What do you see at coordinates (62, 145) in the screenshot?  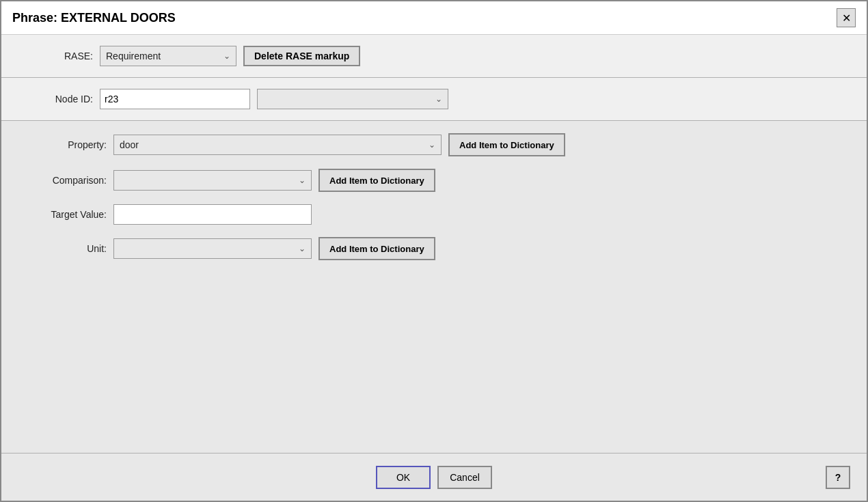 I see `property-label: Property:` at bounding box center [62, 145].